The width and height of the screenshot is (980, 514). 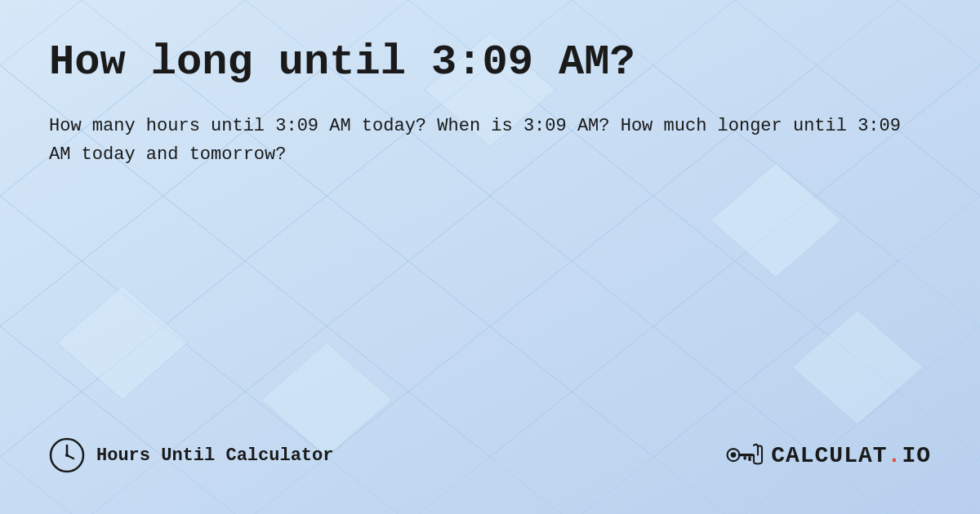 What do you see at coordinates (191, 455) in the screenshot?
I see `footer-brand: Hours Until Calculator` at bounding box center [191, 455].